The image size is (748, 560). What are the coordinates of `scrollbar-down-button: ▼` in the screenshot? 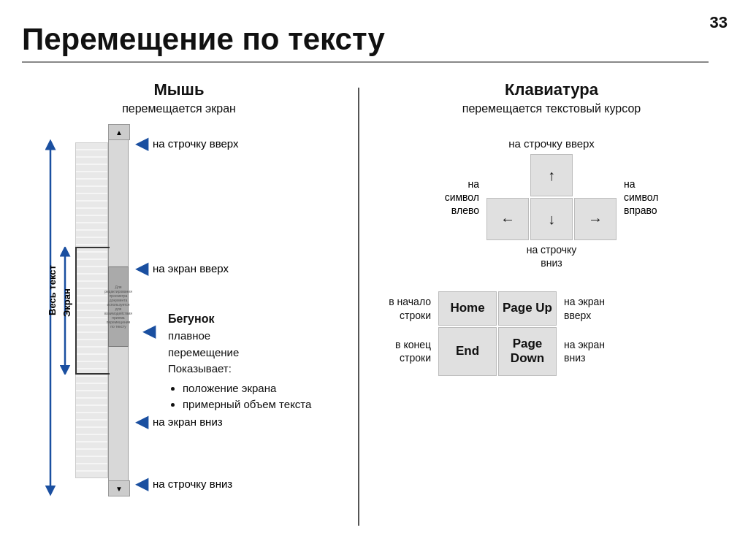 It's located at (119, 488).